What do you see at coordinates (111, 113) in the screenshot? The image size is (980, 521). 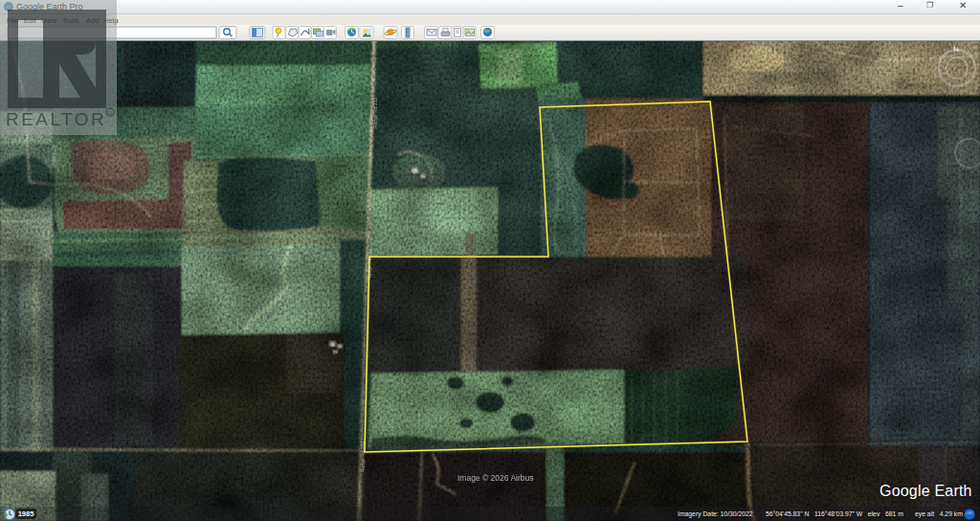 I see `svg-text: R` at bounding box center [111, 113].